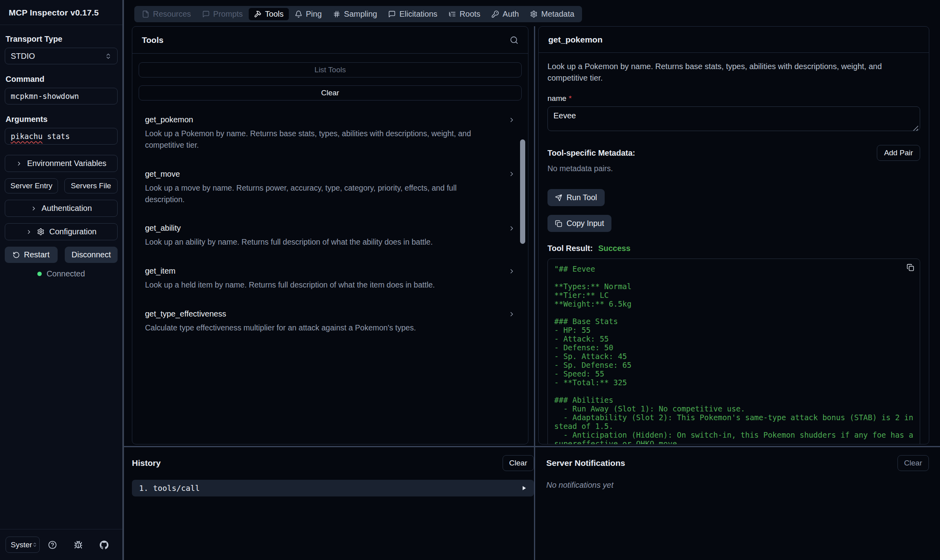 The height and width of the screenshot is (560, 940). I want to click on tab-label: Metadata, so click(558, 14).